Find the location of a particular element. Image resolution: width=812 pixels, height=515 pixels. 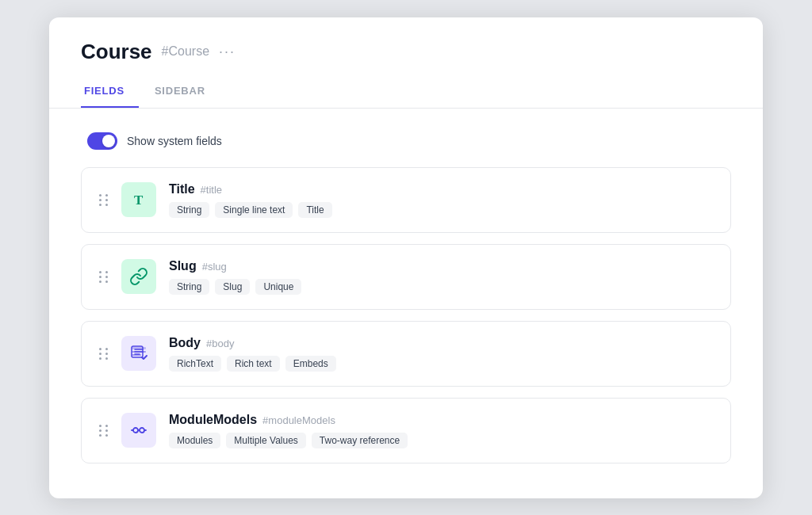

field-card-slug: Slug #slug String Slug Unique is located at coordinates (406, 277).